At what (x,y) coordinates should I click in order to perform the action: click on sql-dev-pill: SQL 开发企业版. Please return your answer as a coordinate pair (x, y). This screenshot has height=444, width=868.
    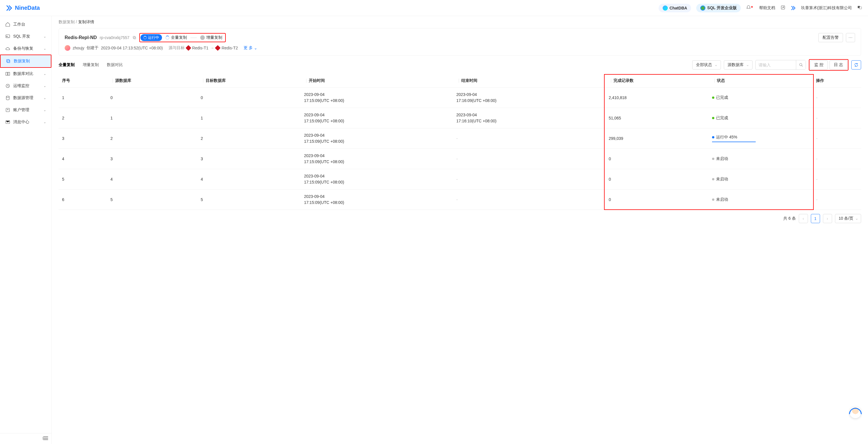
    Looking at the image, I should click on (718, 8).